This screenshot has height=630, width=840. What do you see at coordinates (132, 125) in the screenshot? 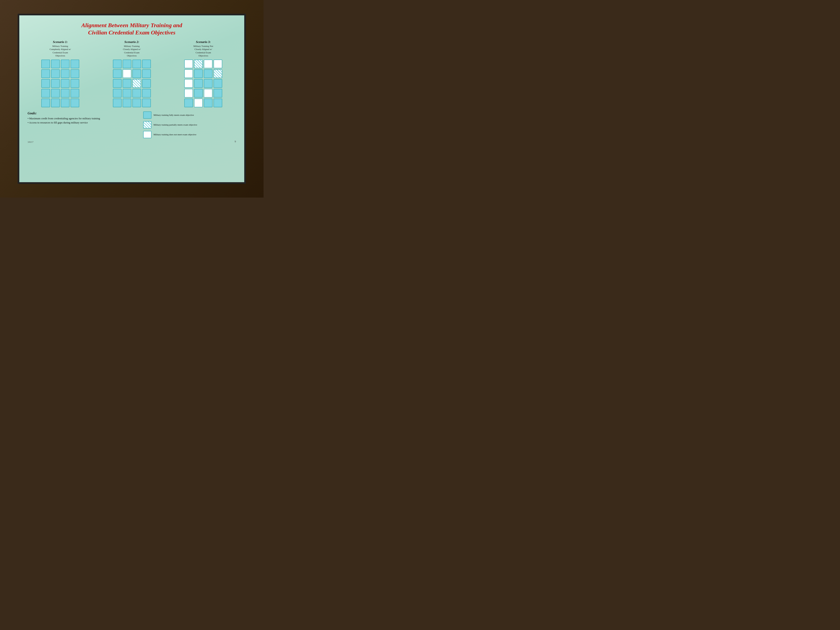
I see `bottom-section: Goals: Maximum credit from credentialing…` at bounding box center [132, 125].